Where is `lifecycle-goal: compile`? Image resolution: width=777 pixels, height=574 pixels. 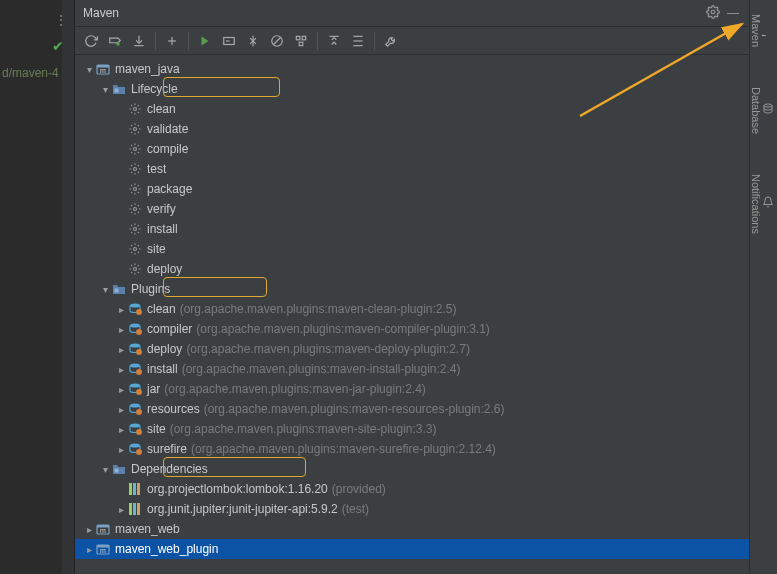
lifecycle-goal: compile is located at coordinates (412, 149).